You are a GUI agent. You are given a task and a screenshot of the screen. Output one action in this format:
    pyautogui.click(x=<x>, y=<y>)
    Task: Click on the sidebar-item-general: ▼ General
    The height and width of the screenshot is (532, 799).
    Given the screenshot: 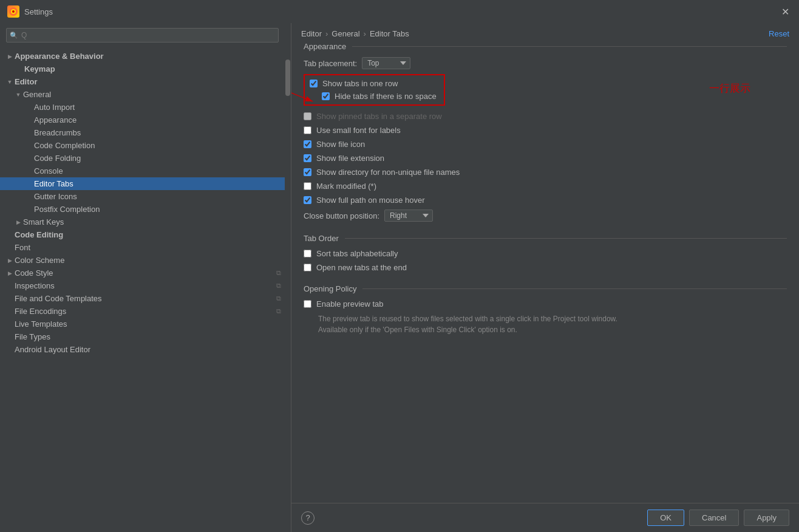 What is the action you would take?
    pyautogui.click(x=142, y=95)
    